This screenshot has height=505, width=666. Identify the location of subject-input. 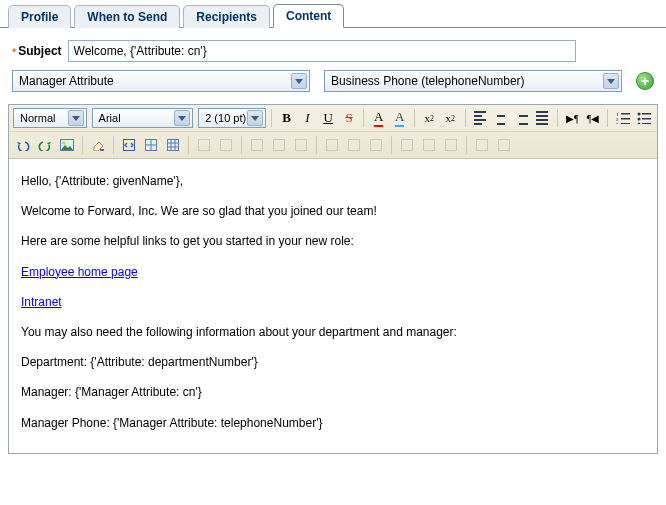
(322, 51).